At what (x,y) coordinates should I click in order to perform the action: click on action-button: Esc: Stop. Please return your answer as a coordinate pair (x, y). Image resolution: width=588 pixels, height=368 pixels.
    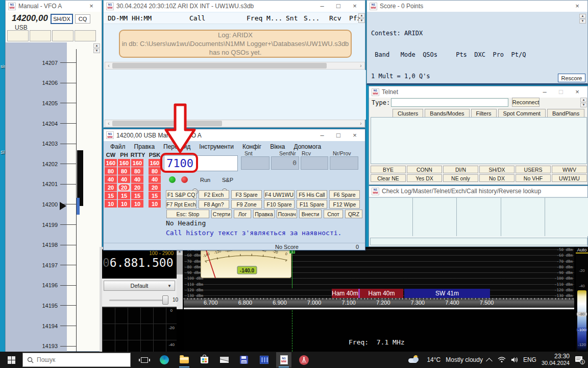
    Looking at the image, I should click on (188, 214).